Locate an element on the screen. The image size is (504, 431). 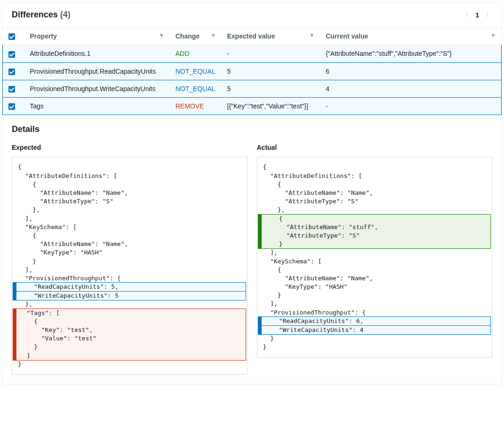
highlighted-block: { "AttributeName": "stuff", "AttributeTy… is located at coordinates (375, 232).